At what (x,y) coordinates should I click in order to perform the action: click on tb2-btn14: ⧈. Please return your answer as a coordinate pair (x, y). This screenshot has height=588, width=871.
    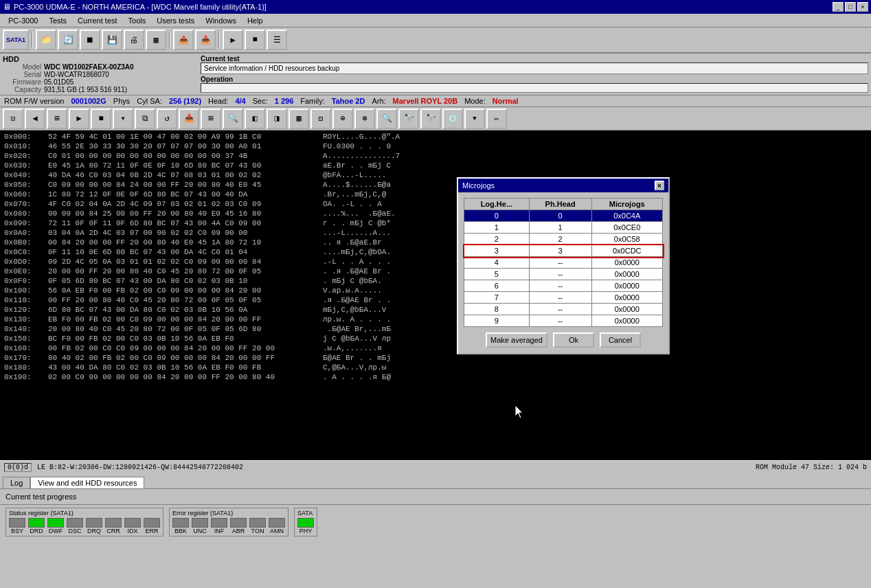
    Looking at the image, I should click on (321, 119).